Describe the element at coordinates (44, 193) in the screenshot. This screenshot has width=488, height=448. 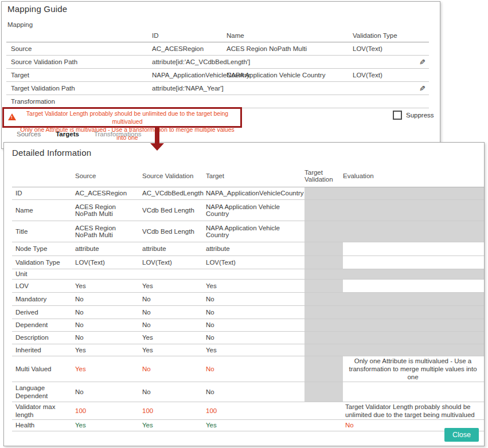
I see `row-label: ID` at that location.